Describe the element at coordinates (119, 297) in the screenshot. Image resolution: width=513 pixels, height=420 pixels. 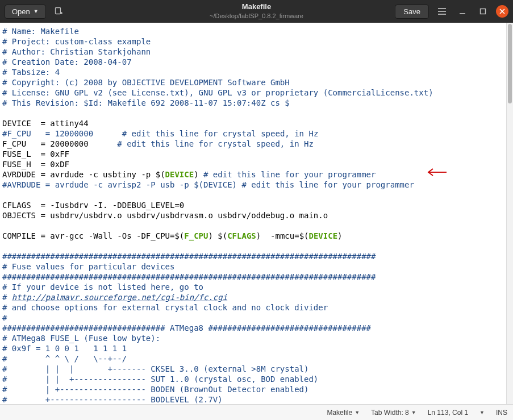
I see `code-line: http://palmavr.sourceforge.net/cgi-bin/f…` at that location.